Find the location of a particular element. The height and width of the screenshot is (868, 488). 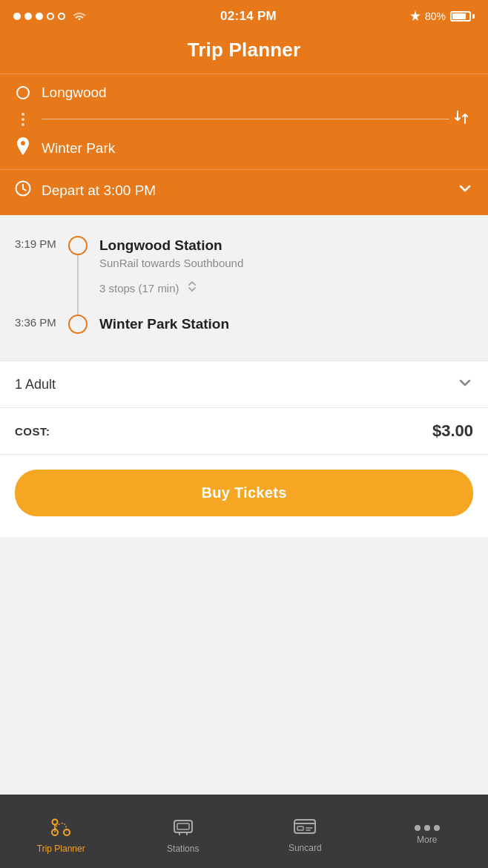

more-dots-icon is located at coordinates (427, 828).